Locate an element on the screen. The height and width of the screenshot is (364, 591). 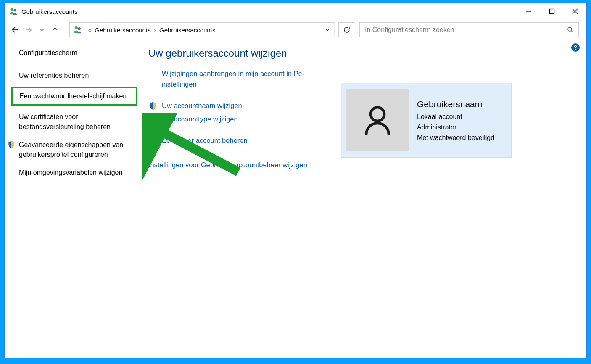
page-heading: Uw gebruikersaccount wijzigen is located at coordinates (364, 53).